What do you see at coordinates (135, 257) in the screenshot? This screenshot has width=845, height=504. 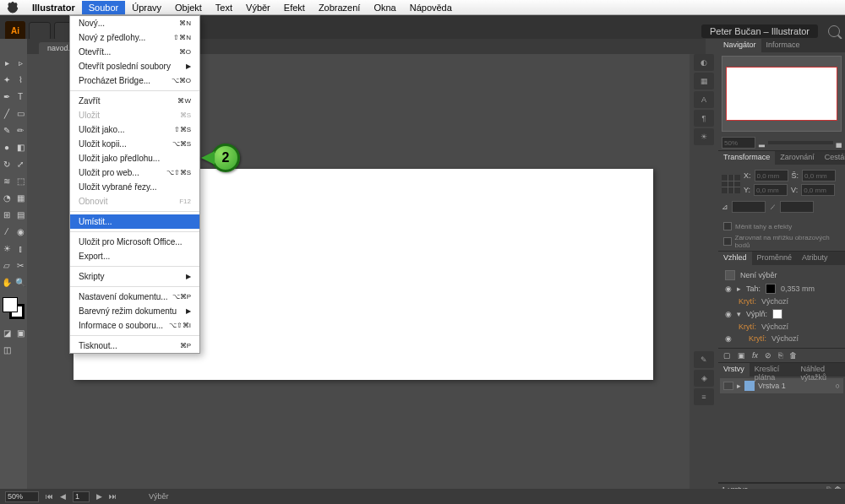 I see `menu-item-export: Export...` at bounding box center [135, 257].